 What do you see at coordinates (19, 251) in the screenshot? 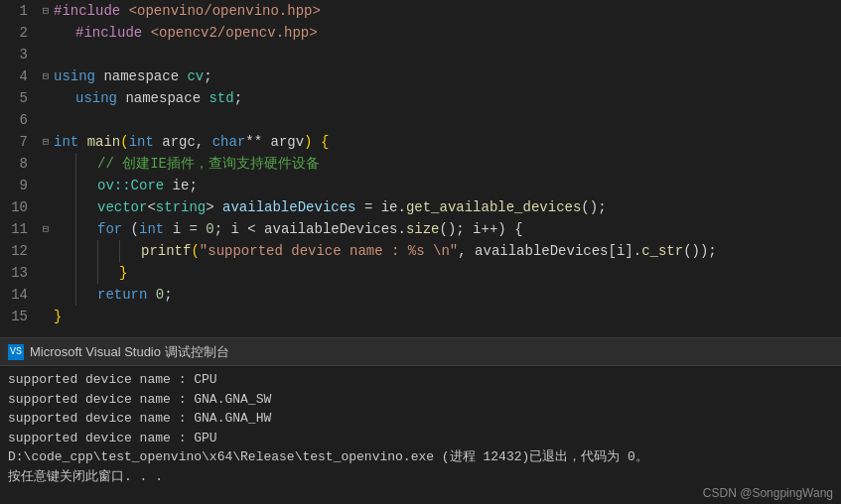
I see `line-number: 12` at bounding box center [19, 251].